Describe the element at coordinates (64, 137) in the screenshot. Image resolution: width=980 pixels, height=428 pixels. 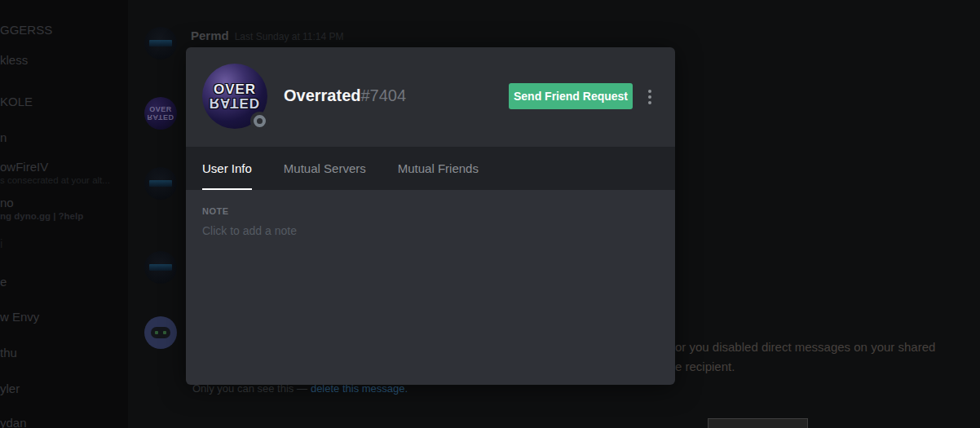
I see `dm-username: n` at that location.